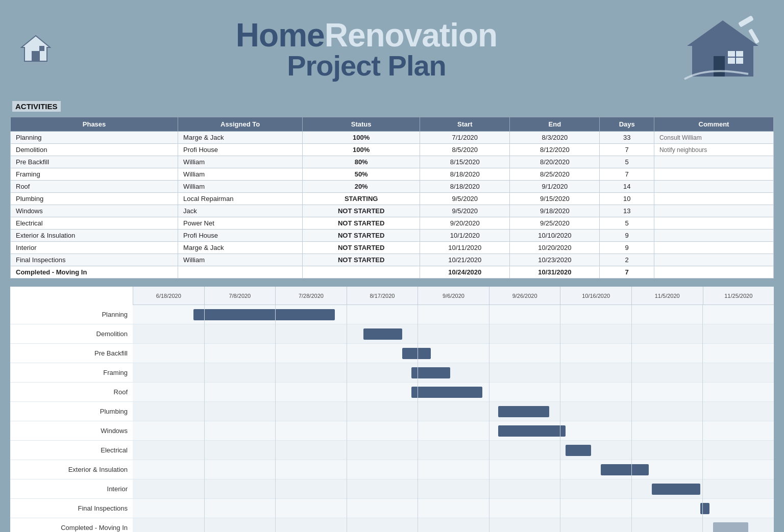  I want to click on table-row: DemolitionProfi House100%8/5/20208/12/20…, so click(392, 150).